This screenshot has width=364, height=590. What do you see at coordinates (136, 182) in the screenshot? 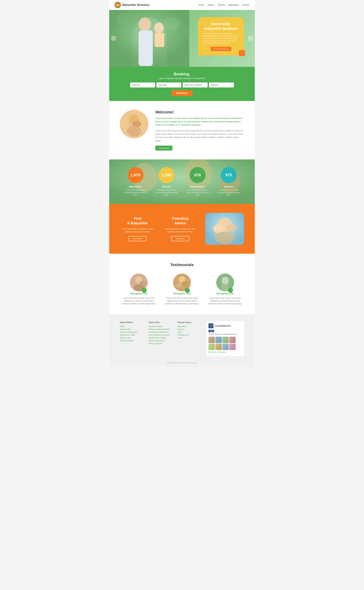
I see `stat-babysitters: 1.879 Babysitters Lorem ipsum dolor sit …` at bounding box center [136, 182].